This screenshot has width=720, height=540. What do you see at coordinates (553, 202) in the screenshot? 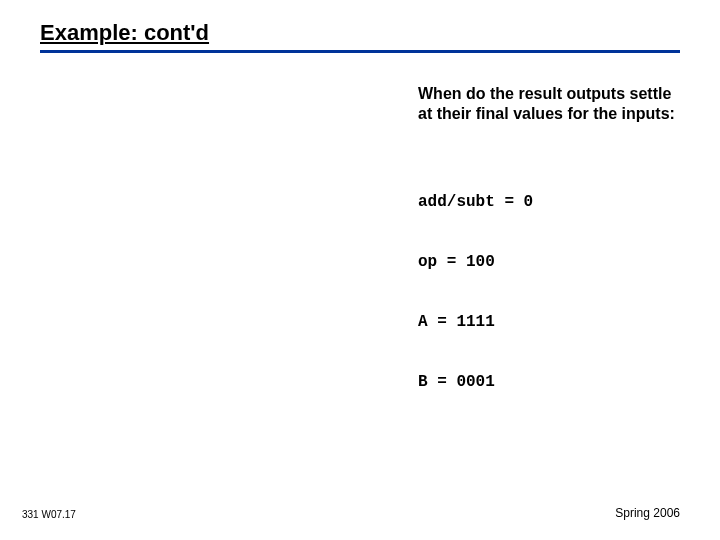
I see `code-line-1: add/subt = 0` at bounding box center [553, 202].